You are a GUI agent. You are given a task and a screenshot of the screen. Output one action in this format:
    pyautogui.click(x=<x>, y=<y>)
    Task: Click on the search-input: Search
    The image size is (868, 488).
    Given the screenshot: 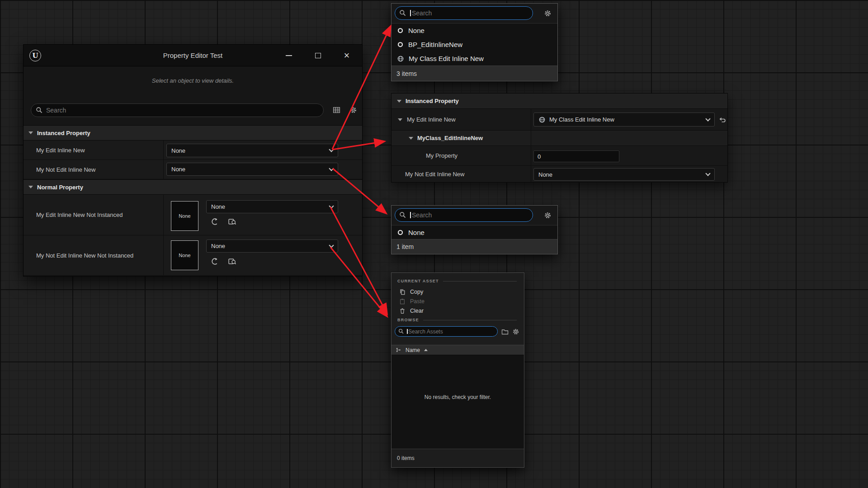 What is the action you would take?
    pyautogui.click(x=177, y=110)
    